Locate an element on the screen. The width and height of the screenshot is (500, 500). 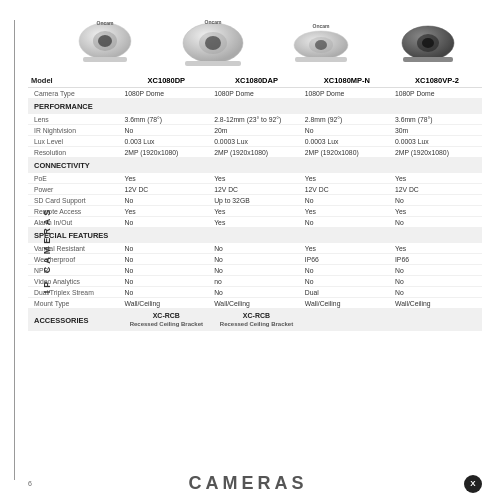
row-value-1: 12V DC is located at coordinates (166, 190).